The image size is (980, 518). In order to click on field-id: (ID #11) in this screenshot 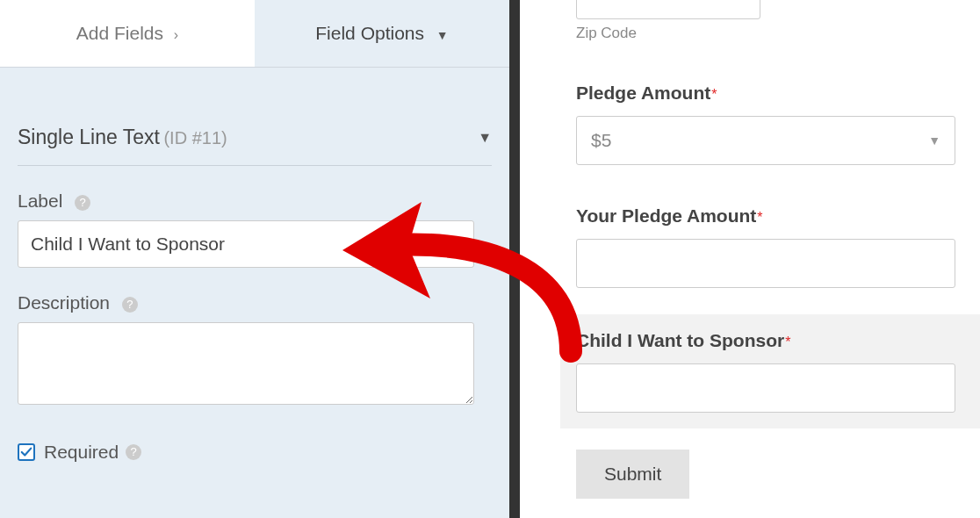, I will do `click(195, 138)`.